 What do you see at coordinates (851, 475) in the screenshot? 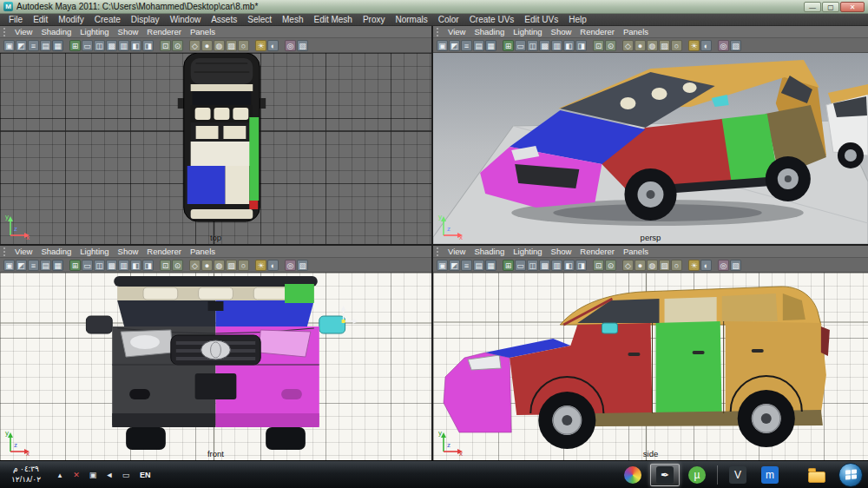
I see `start-button` at bounding box center [851, 475].